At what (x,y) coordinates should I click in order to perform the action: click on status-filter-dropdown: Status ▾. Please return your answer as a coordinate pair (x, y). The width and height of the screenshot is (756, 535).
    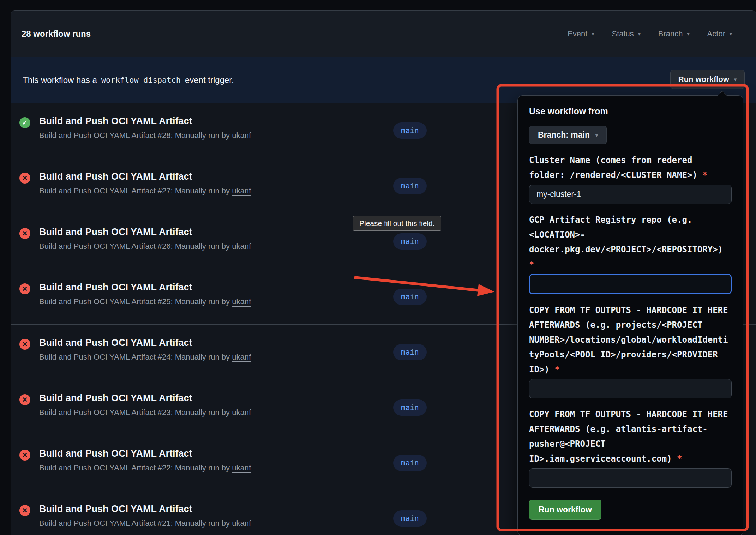
    Looking at the image, I should click on (626, 34).